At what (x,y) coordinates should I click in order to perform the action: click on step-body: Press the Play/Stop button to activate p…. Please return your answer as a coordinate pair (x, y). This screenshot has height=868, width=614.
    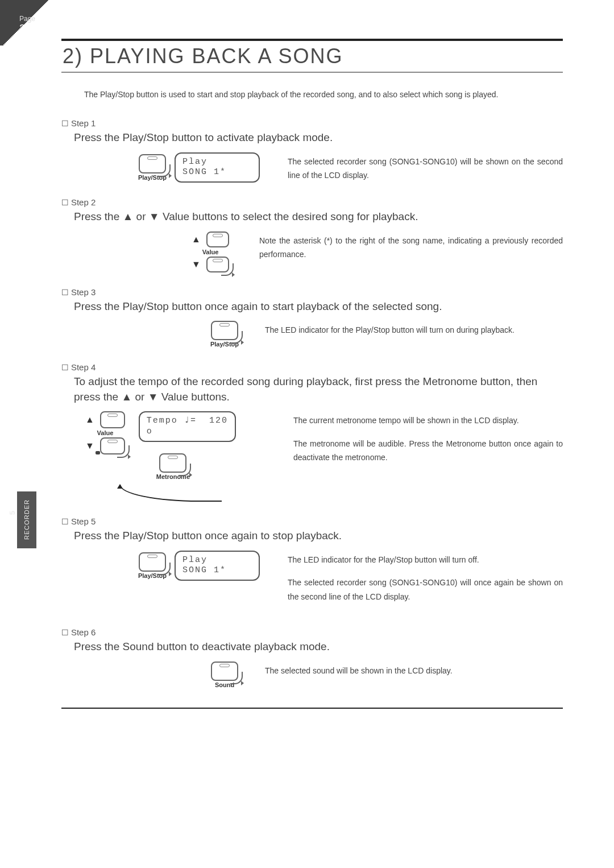
    Looking at the image, I should click on (318, 138).